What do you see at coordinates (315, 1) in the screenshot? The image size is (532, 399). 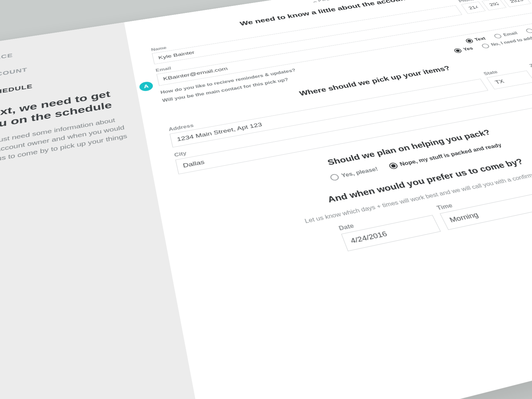 I see `chevron-up-icon: ︽` at bounding box center [315, 1].